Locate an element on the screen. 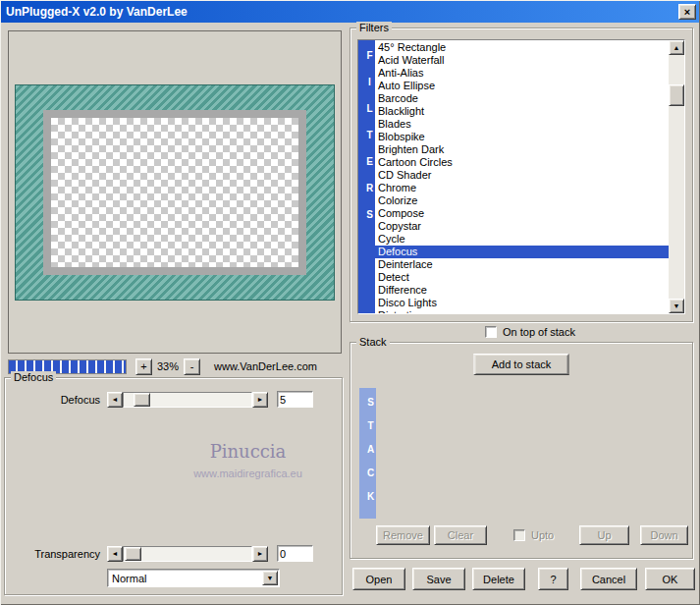 The image size is (700, 605). on-top-of-stack-row: On top of stack is located at coordinates (530, 332).